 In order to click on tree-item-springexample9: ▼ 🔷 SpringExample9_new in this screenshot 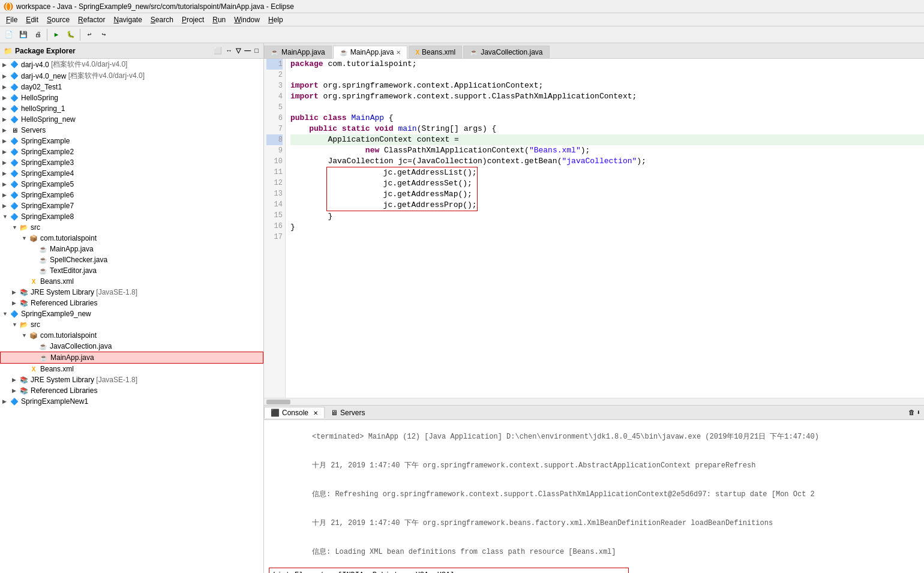, I will do `click(132, 314)`.